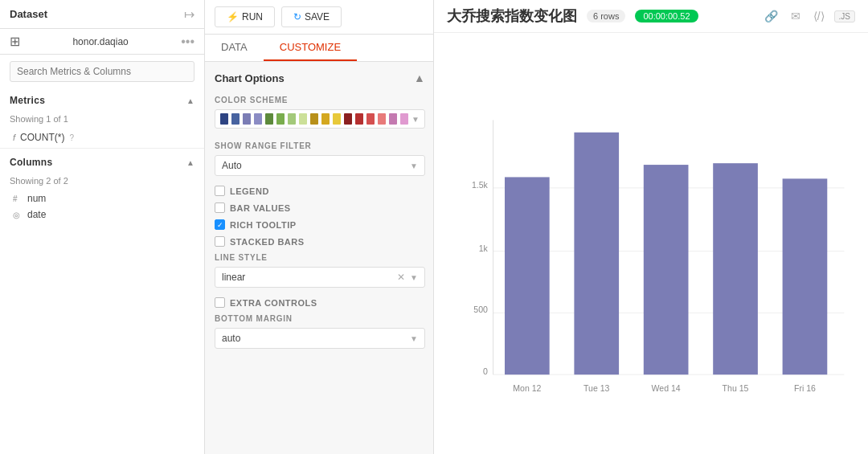 The width and height of the screenshot is (868, 454). Describe the element at coordinates (310, 48) in the screenshot. I see `tab-customize: CUSTOMIZE` at that location.